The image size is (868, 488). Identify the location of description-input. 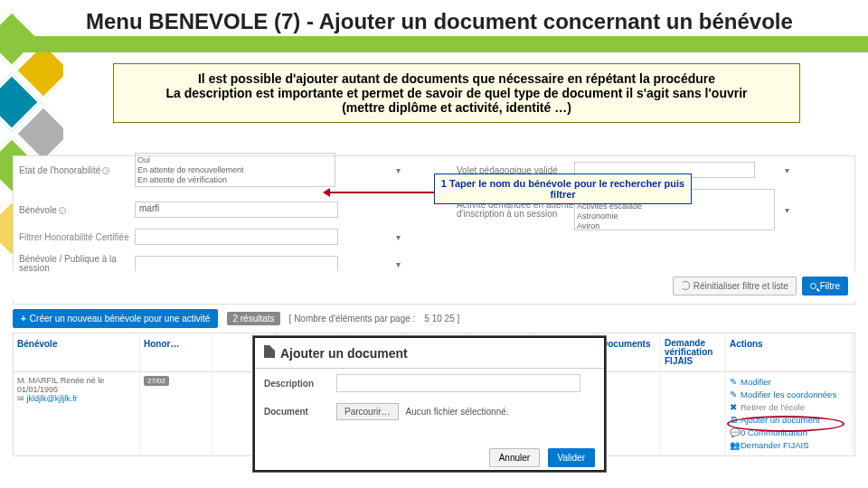
(458, 383).